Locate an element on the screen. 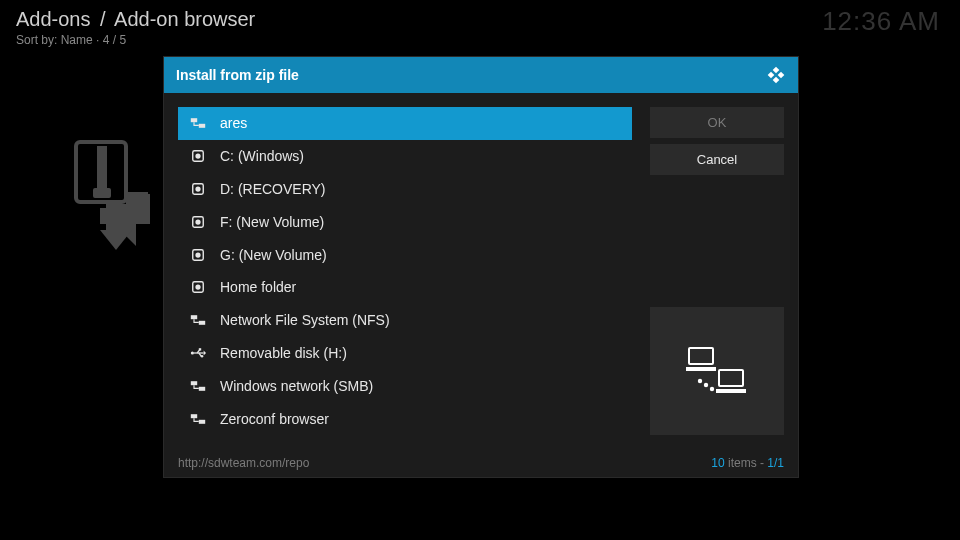  file-row: D: (RECOVERY) is located at coordinates (405, 190).